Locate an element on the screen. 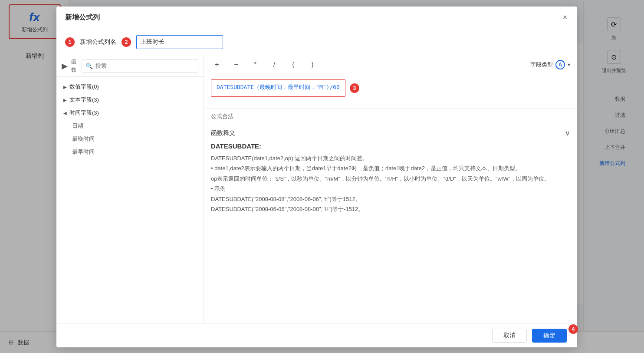  modal-title: 新增公式列 is located at coordinates (82, 17).